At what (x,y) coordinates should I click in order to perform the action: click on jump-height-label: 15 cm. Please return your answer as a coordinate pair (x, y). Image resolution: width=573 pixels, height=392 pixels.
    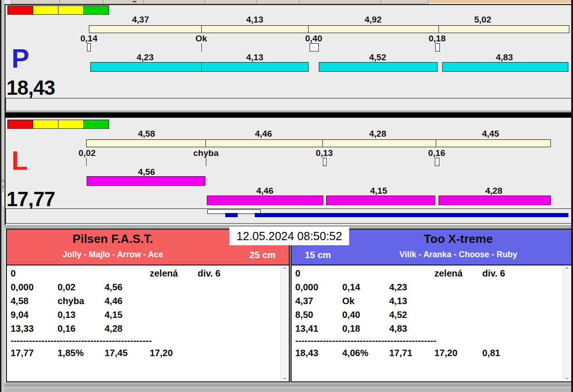
    Looking at the image, I should click on (318, 255).